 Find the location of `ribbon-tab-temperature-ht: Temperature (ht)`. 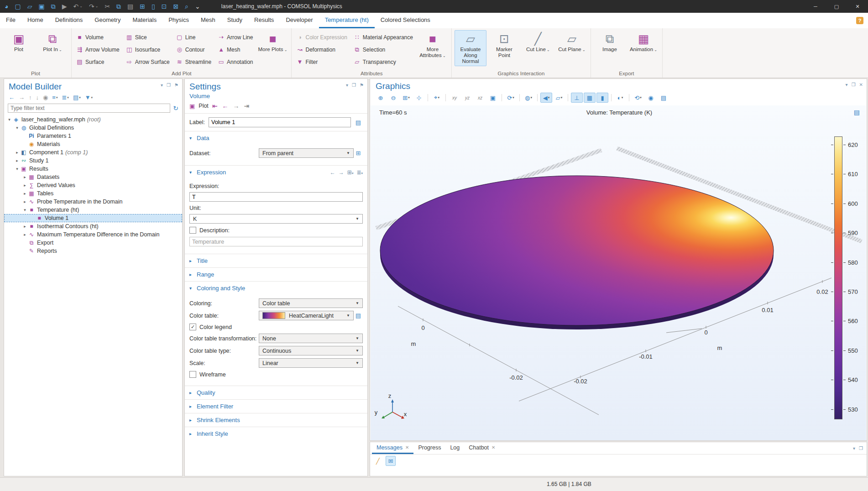

ribbon-tab-temperature-ht: Temperature (ht) is located at coordinates (347, 21).